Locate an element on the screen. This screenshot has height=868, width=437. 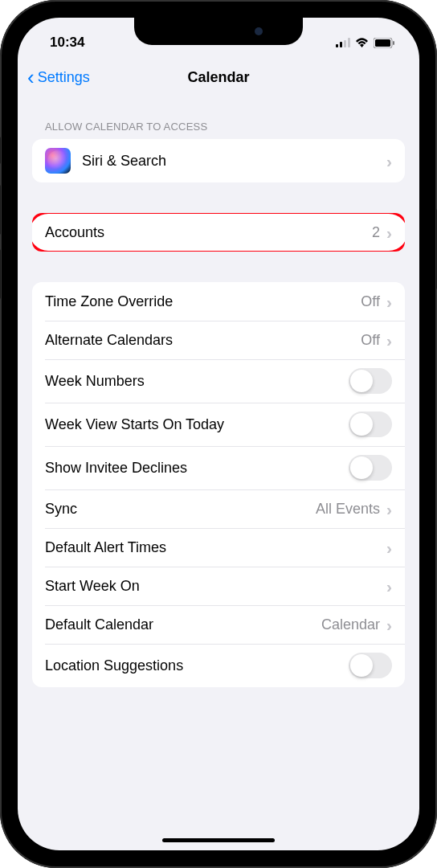
home-indicator is located at coordinates (218, 841).